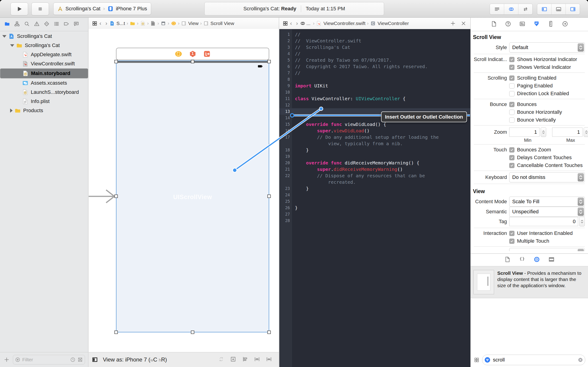 The height and width of the screenshot is (367, 588). I want to click on add-constraints-button, so click(257, 360).